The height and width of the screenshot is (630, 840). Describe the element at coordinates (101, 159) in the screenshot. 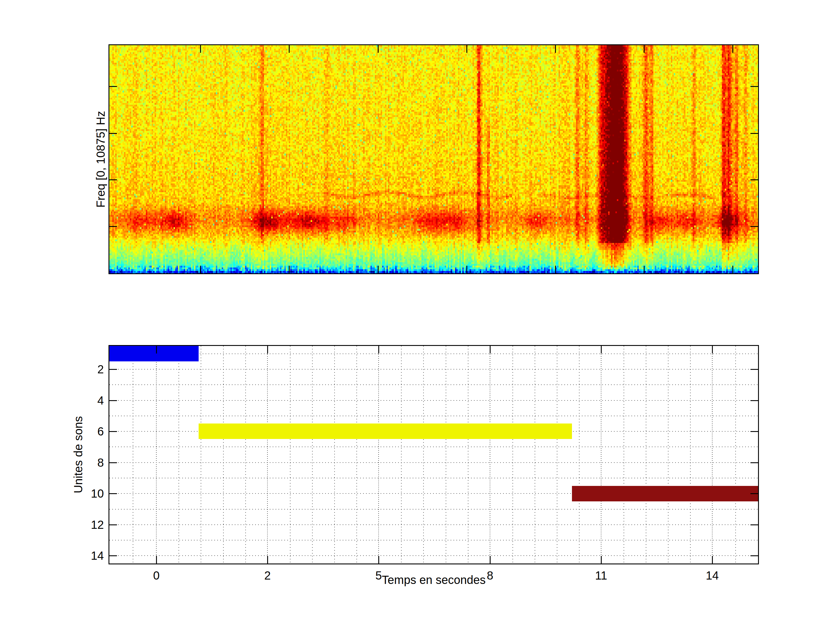

I see `spectrogram-ylabel: Freq [0, 629] Hz` at that location.